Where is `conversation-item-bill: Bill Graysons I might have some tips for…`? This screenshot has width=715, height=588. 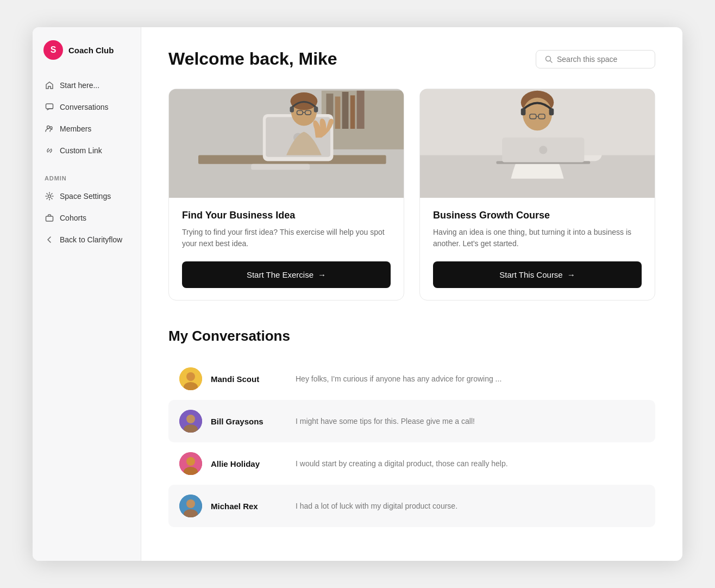 conversation-item-bill: Bill Graysons I might have some tips for… is located at coordinates (412, 421).